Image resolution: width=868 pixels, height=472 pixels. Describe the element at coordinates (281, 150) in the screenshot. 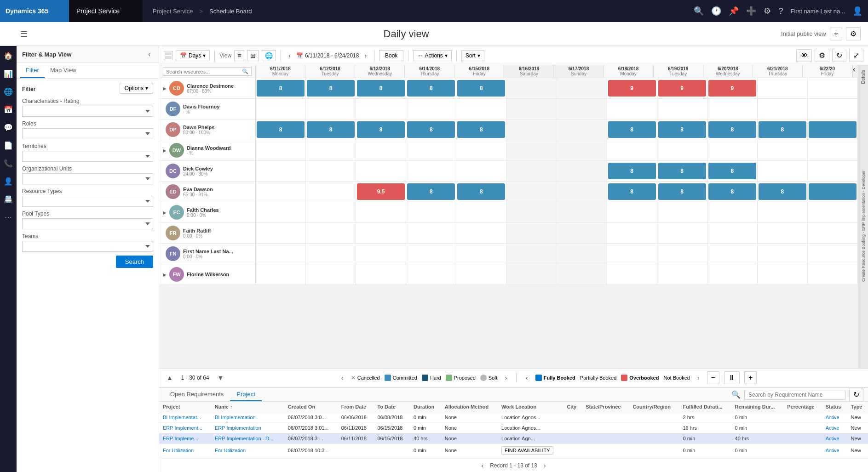

I see `day-cell-r3-d0` at that location.